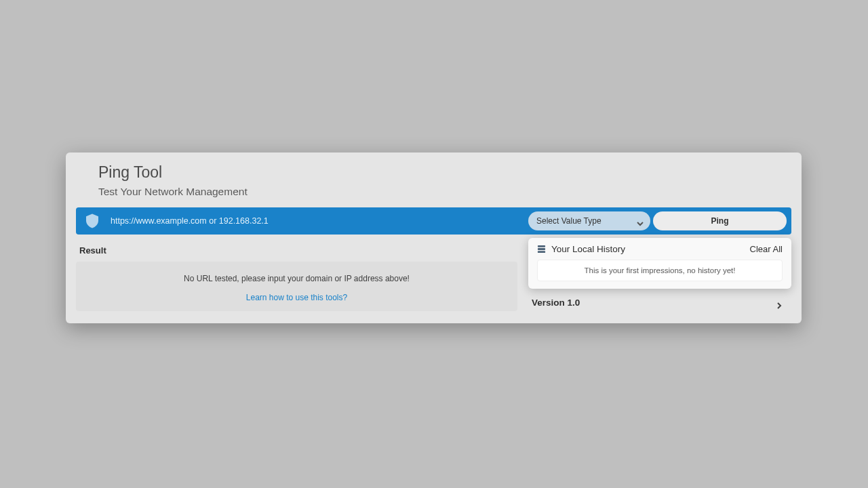 The image size is (868, 488). Describe the element at coordinates (294, 221) in the screenshot. I see `url-input` at that location.